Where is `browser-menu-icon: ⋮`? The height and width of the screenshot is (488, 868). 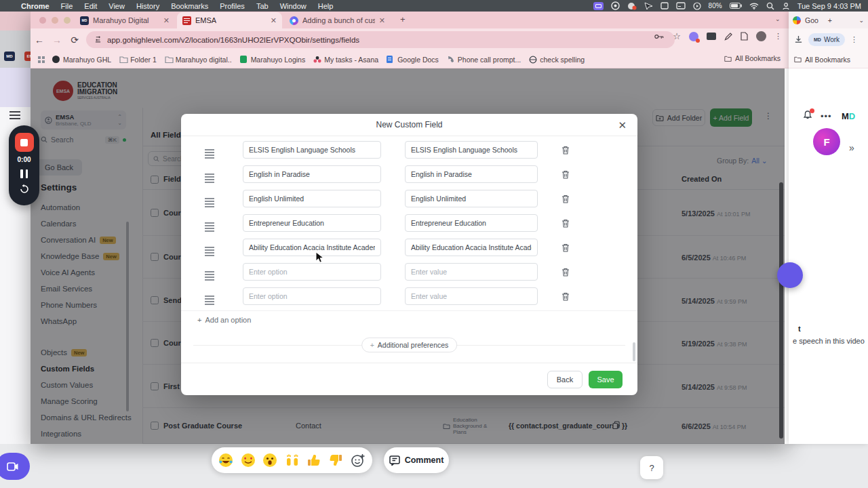 browser-menu-icon: ⋮ is located at coordinates (778, 37).